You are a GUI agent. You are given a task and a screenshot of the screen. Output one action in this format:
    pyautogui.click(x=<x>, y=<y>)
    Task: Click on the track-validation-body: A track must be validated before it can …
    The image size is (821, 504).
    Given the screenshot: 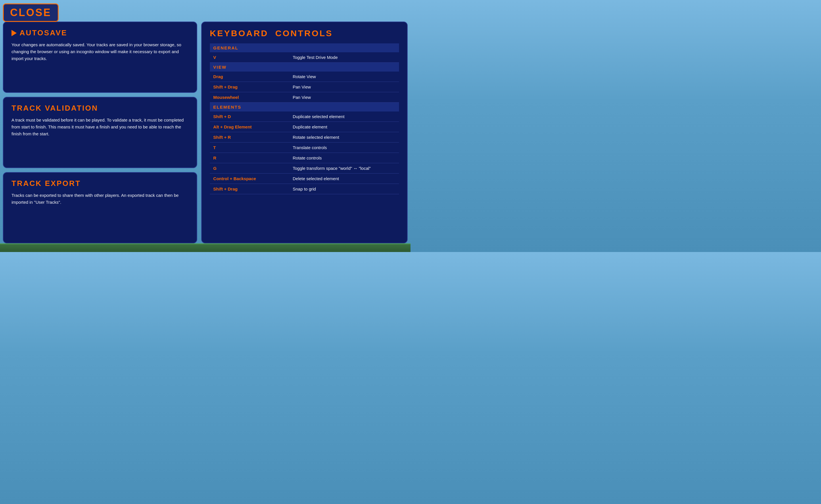 What is the action you would take?
    pyautogui.click(x=100, y=127)
    